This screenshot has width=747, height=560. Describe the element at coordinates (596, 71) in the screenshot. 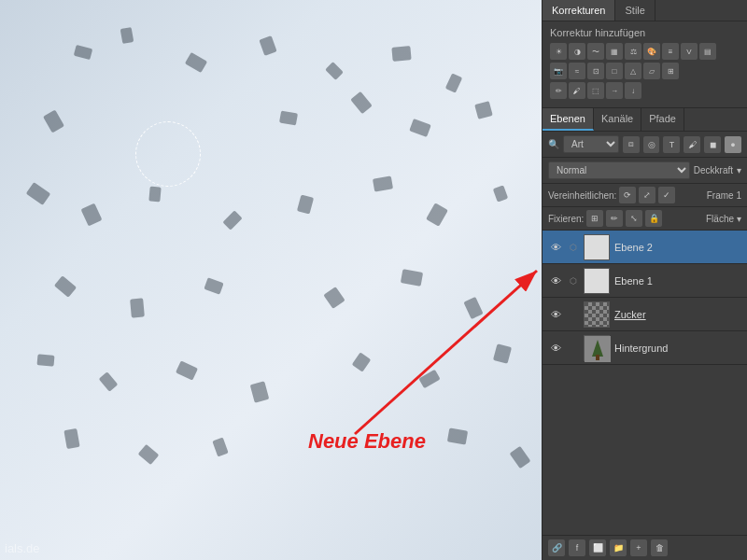

I see `korr-icon-invert: ⊡` at that location.